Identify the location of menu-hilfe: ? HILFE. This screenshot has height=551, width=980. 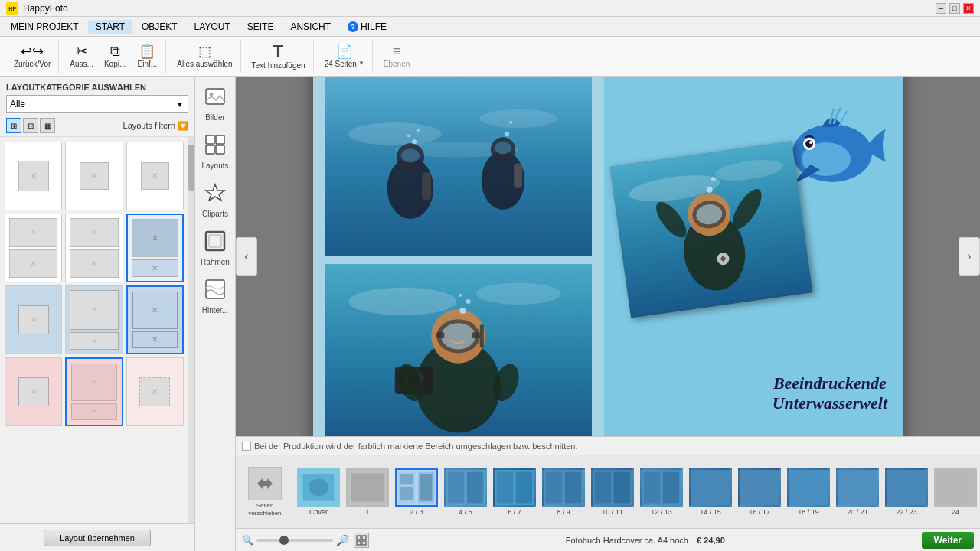
(368, 27).